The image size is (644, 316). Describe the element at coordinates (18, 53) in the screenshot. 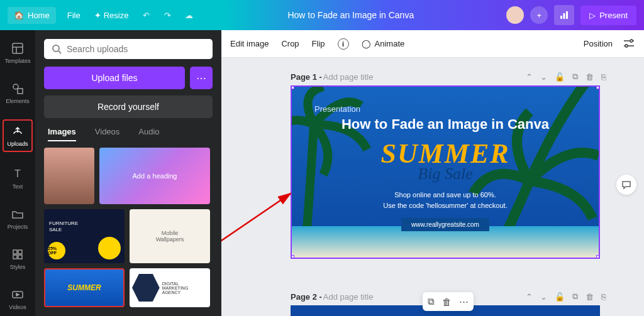

I see `rail-templates: Templates` at that location.